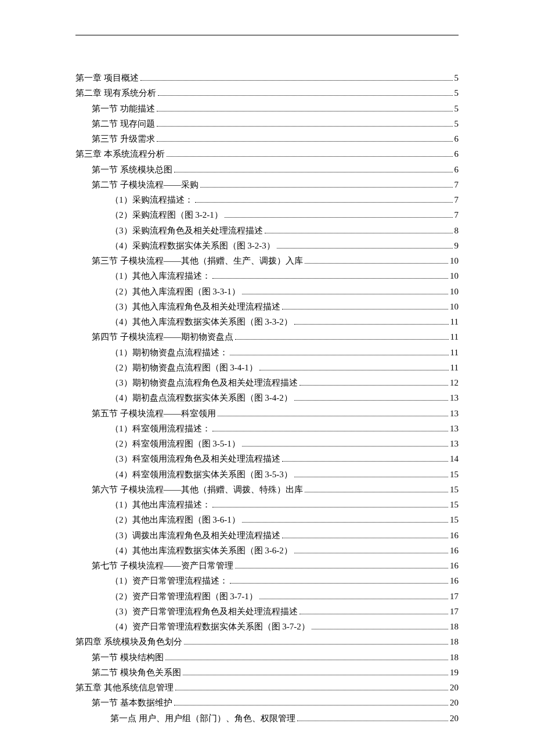 Image resolution: width=534 pixels, height=756 pixels. What do you see at coordinates (160, 276) in the screenshot?
I see `toc-entry-label: （1）其他入库流程描述：` at bounding box center [160, 276].